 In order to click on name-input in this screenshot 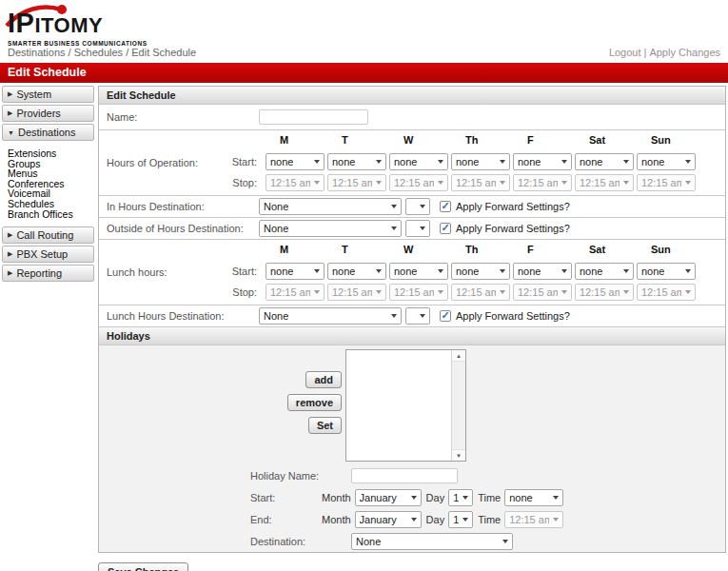, I will do `click(314, 117)`.